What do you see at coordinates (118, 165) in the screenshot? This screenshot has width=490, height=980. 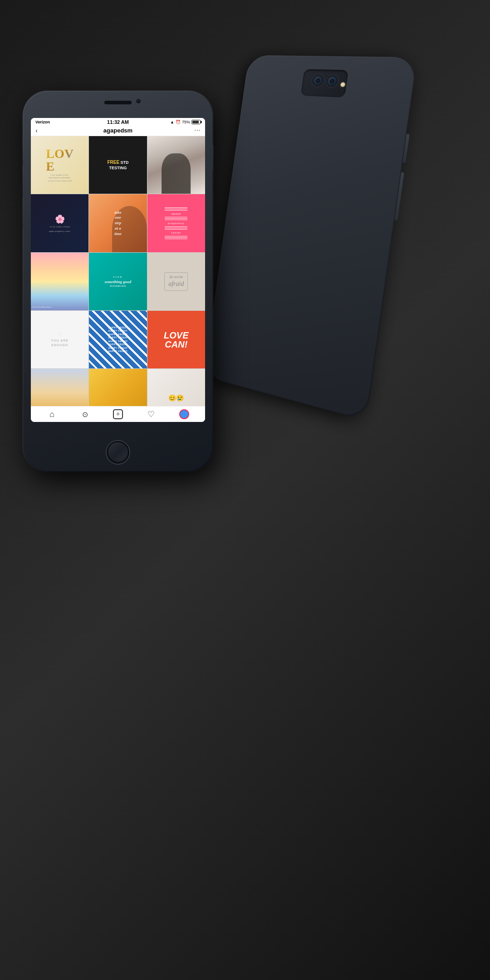 I see `std-text: FREE STDTESTING` at bounding box center [118, 165].